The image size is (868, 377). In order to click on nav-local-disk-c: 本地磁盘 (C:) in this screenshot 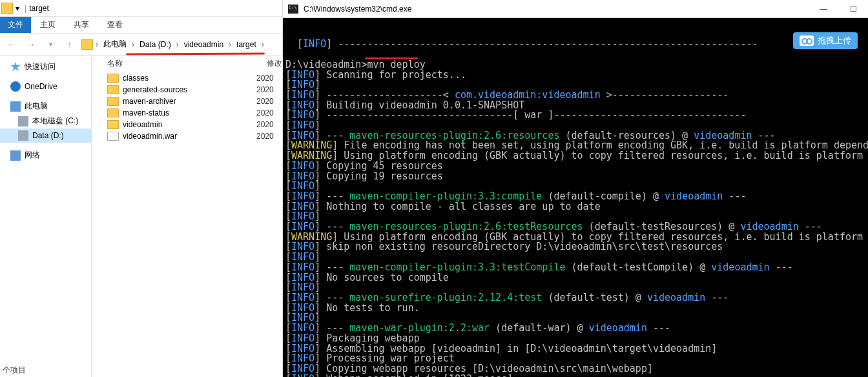, I will do `click(45, 121)`.